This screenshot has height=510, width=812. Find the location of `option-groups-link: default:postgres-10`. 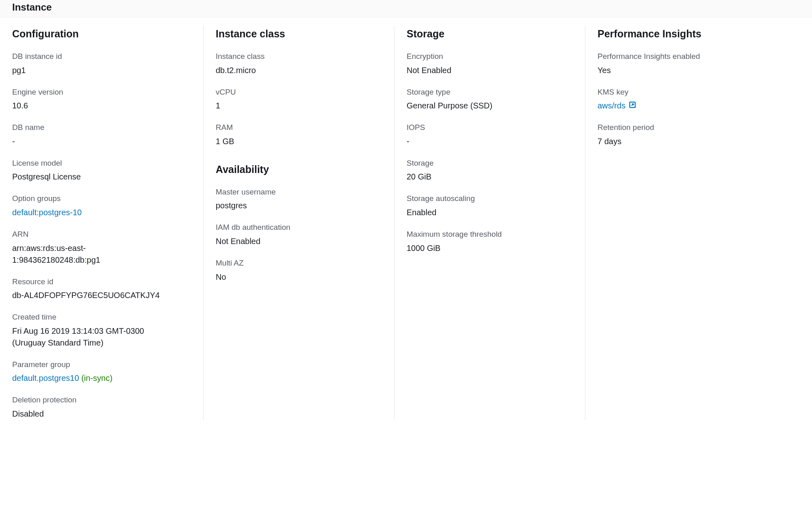

option-groups-link: default:postgres-10 is located at coordinates (47, 212).